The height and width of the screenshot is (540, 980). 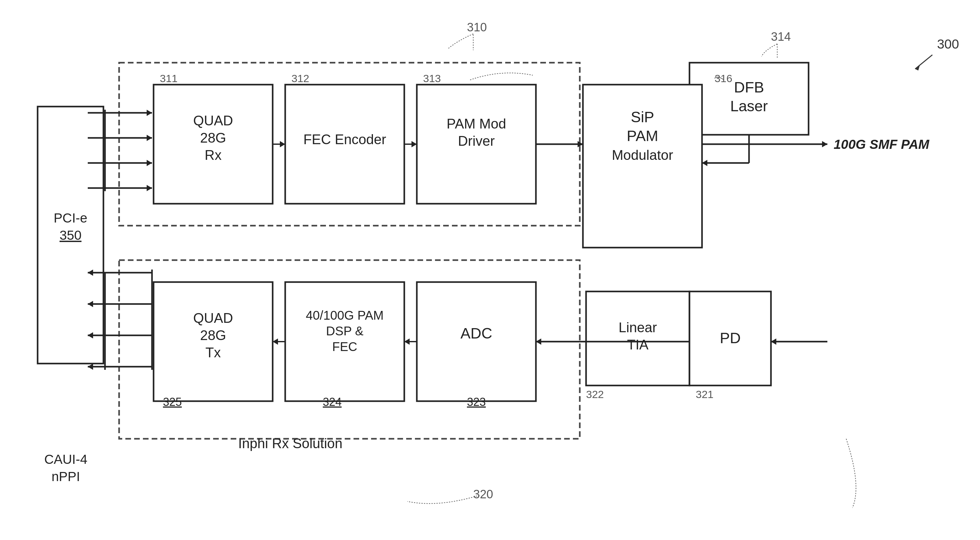 What do you see at coordinates (345, 347) in the screenshot?
I see `dsp-fec-label3: FEC` at bounding box center [345, 347].